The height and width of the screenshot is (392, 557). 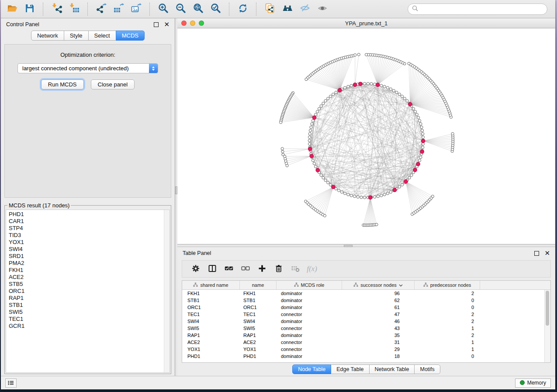 What do you see at coordinates (88, 68) in the screenshot?
I see `optimization-criterion-select: largest connected component (undirected)` at bounding box center [88, 68].